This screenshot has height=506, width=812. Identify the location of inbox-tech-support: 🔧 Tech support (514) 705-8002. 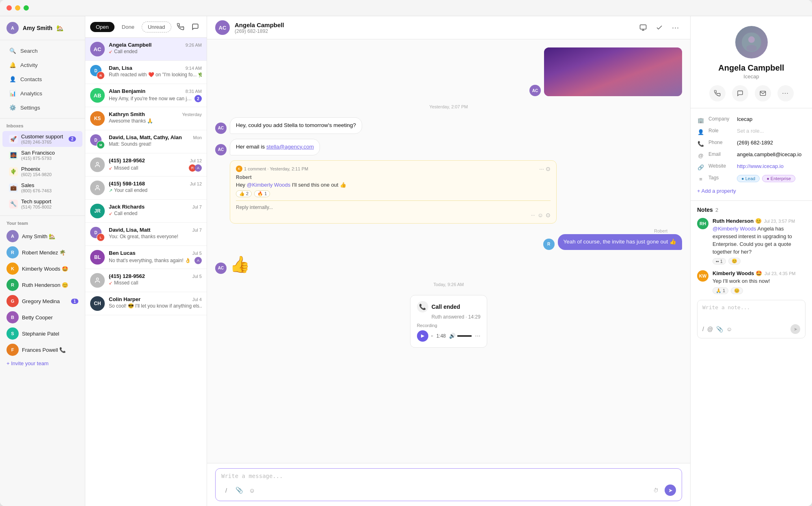
(42, 204).